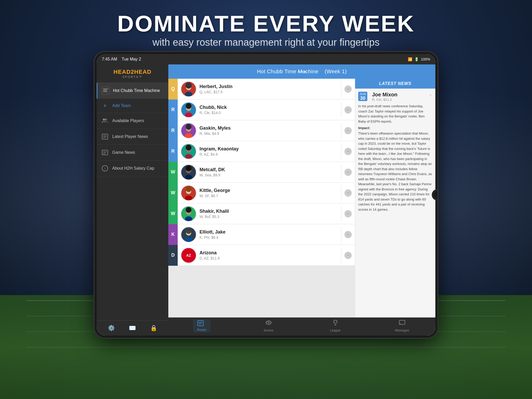 This screenshot has width=532, height=399. Describe the element at coordinates (269, 191) in the screenshot. I see `player-name: Kittle, George` at that location.